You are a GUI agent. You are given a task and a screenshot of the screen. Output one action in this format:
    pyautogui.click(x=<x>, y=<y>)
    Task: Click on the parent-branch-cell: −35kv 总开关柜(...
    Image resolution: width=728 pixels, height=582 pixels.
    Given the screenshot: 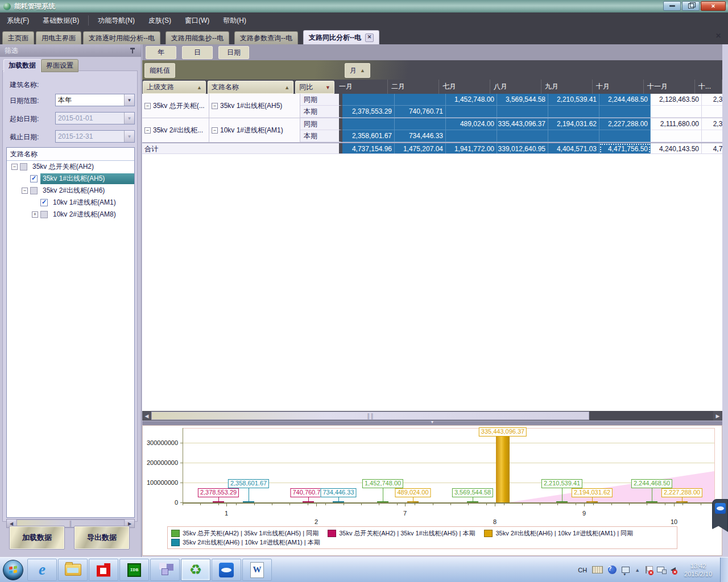 What is the action you would take?
    pyautogui.click(x=176, y=106)
    